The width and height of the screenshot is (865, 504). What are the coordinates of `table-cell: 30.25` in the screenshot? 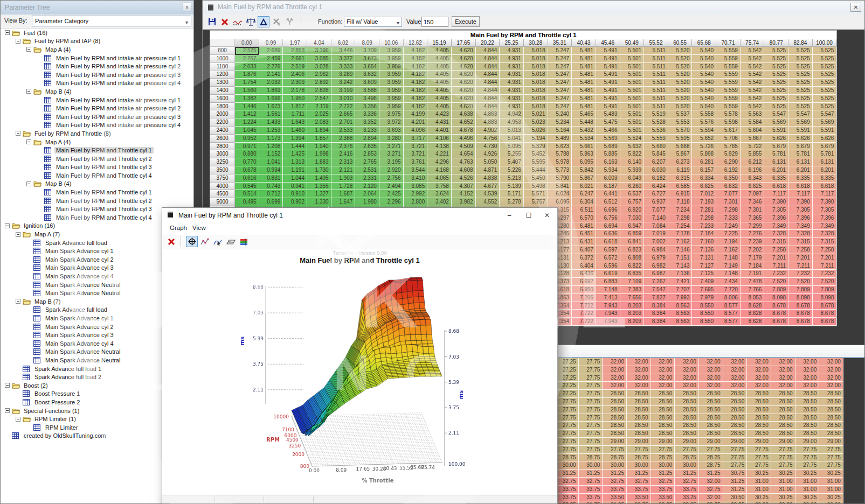 It's located at (759, 498).